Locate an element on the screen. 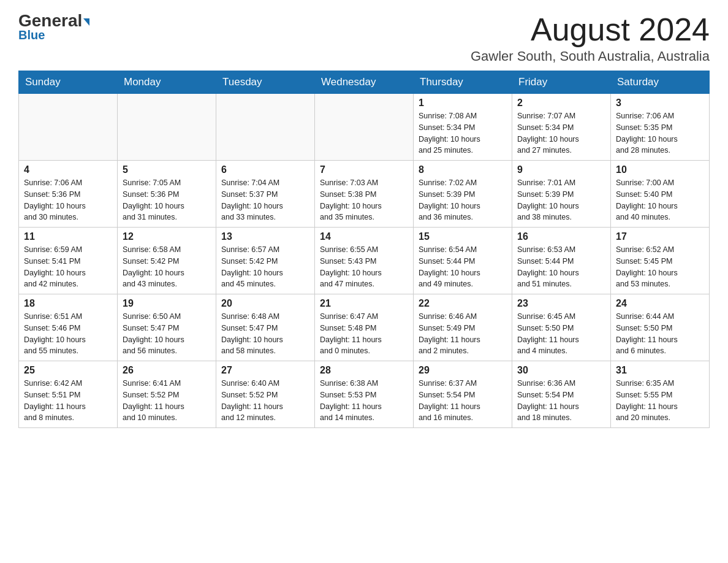 Image resolution: width=728 pixels, height=563 pixels. day-info: Sunrise: 7:07 AMSunset: 5:34 PMDaylight:… is located at coordinates (561, 134).